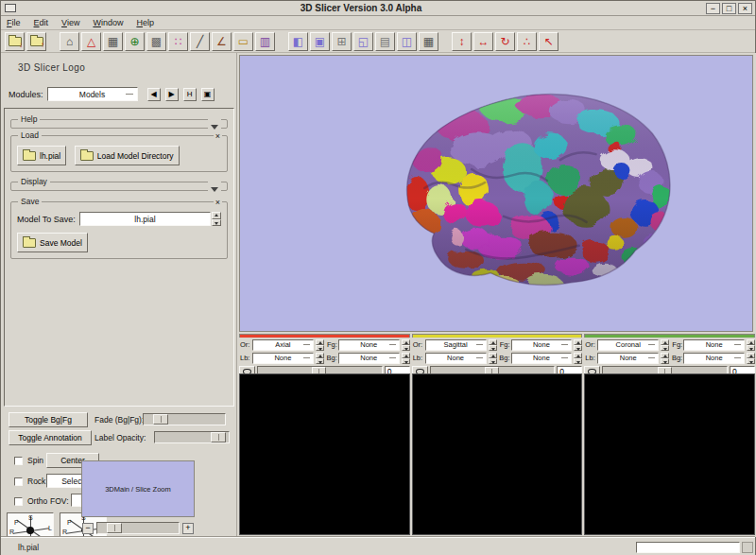 This screenshot has width=756, height=555. Describe the element at coordinates (192, 437) in the screenshot. I see `label-opacity-slider` at that location.